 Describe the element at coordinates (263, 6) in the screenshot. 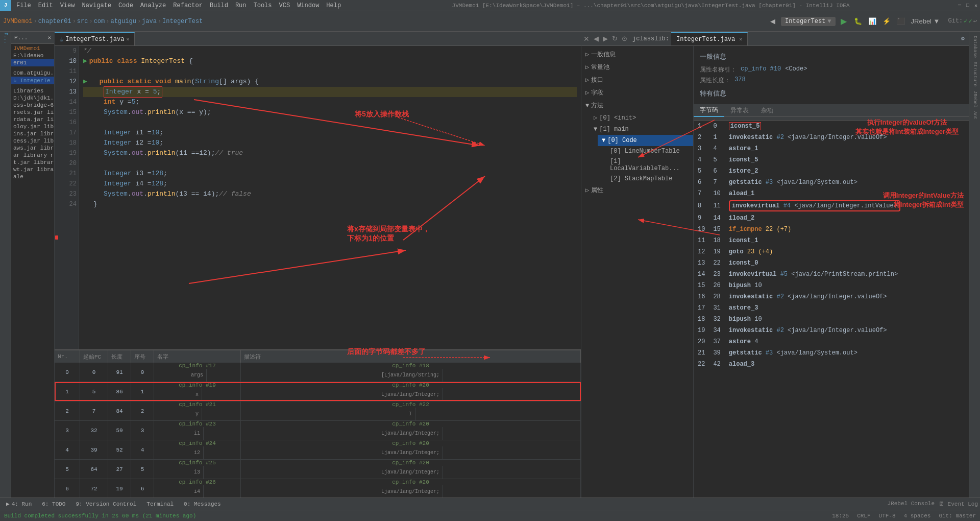

I see `menu-tools: Tools` at that location.